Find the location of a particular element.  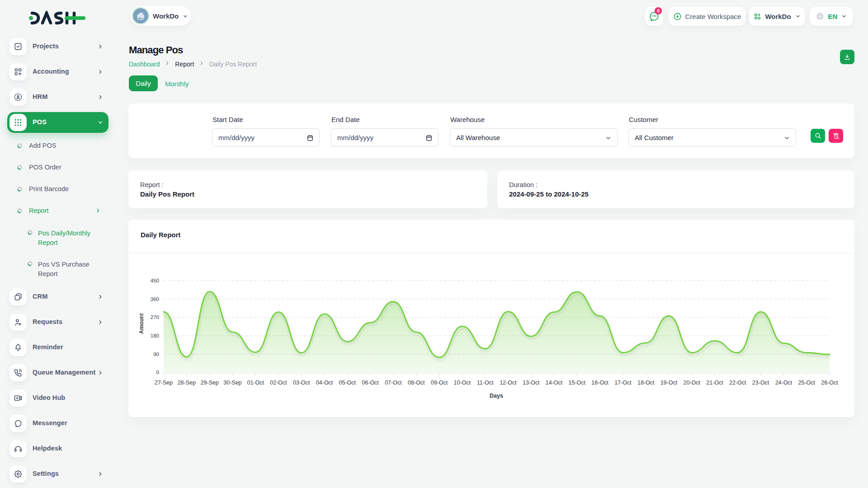

svg-text: 03-Oct is located at coordinates (302, 383).